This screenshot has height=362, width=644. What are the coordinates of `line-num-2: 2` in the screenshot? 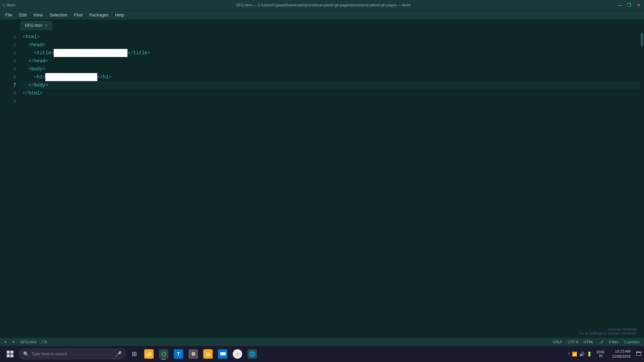 It's located at (15, 45).